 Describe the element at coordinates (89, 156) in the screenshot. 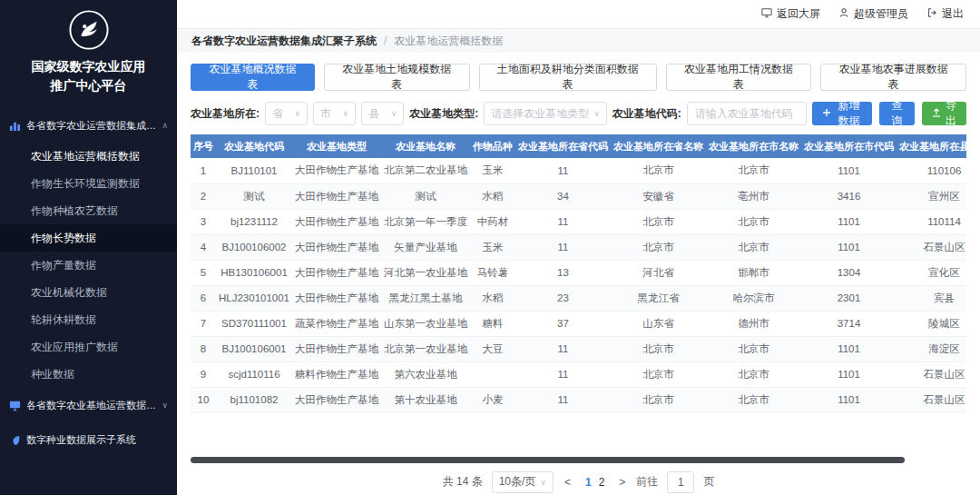

I see `sidebar-item-1: 农业基地运营概括数据` at that location.